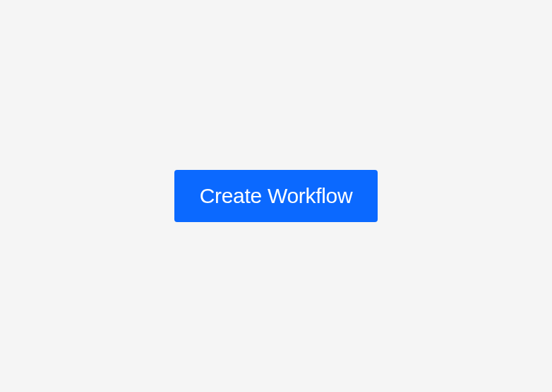  Describe the element at coordinates (277, 196) in the screenshot. I see `create-workflow-button: Create Workflow` at that location.